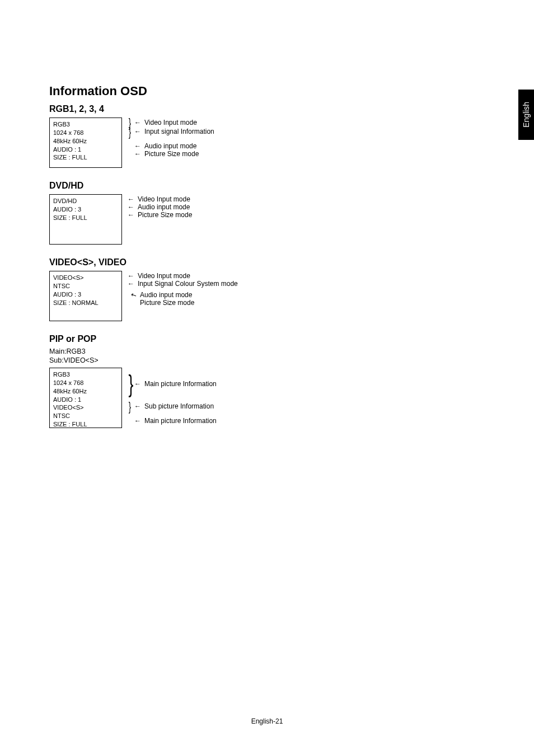  What do you see at coordinates (86, 296) in the screenshot?
I see `osd-box-video: VIDEO<S> NTSC AUDIO : 3 SIZE : NORMAL` at bounding box center [86, 296].